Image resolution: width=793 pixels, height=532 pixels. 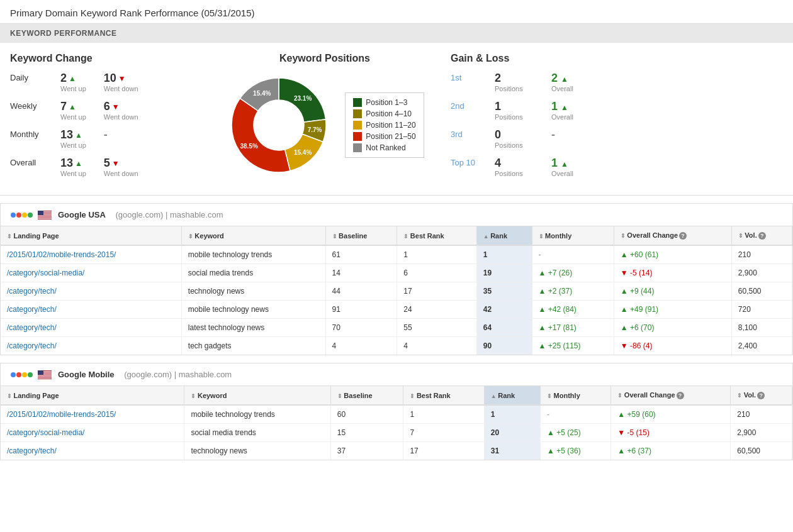 I want to click on table-cell: ▼ -5 (14), so click(x=672, y=273).